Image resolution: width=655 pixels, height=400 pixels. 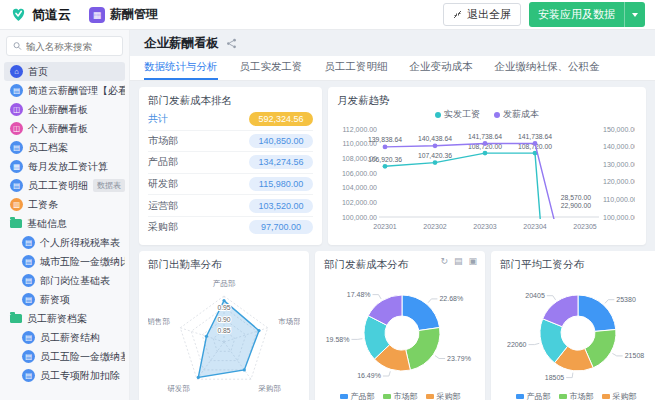 I want to click on line-chart: 112,000.00110,000.00108,000.00106,000.00…, so click(x=486, y=180).